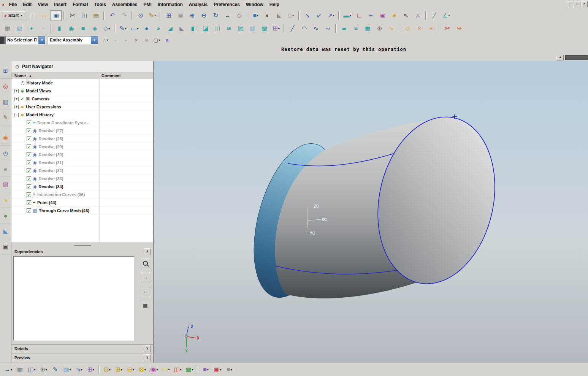 This screenshot has width=588, height=376. I want to click on roles-icon: ●, so click(6, 216).